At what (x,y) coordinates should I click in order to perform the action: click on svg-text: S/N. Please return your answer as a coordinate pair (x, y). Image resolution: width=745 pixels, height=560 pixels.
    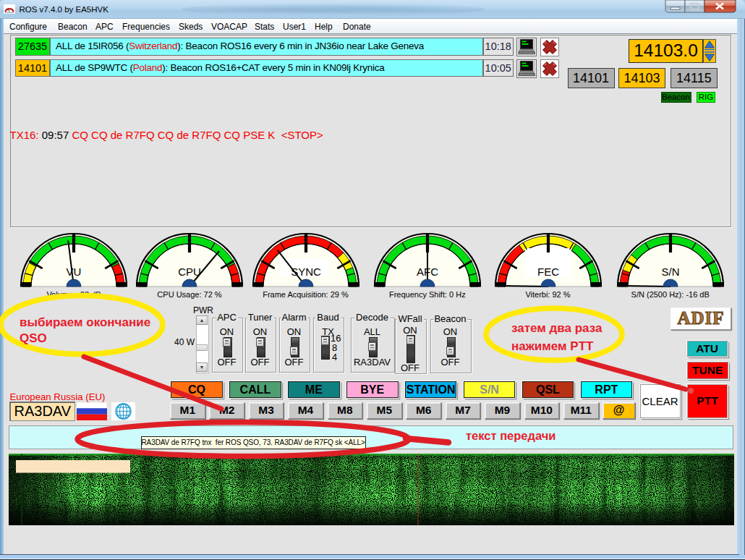
    Looking at the image, I should click on (670, 272).